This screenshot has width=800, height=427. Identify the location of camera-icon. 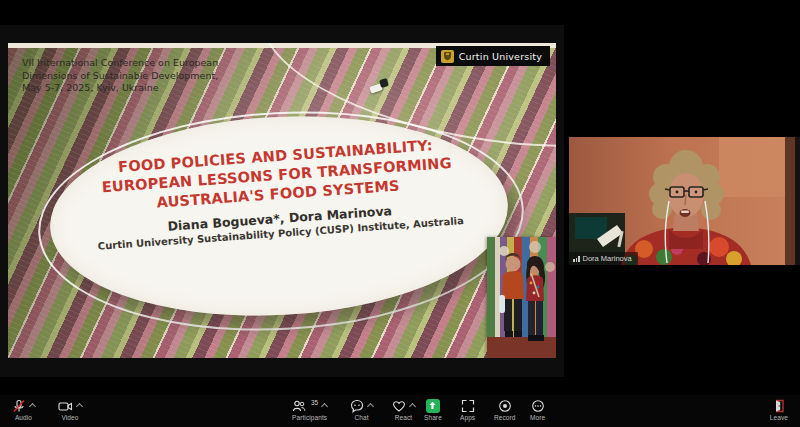
(66, 406).